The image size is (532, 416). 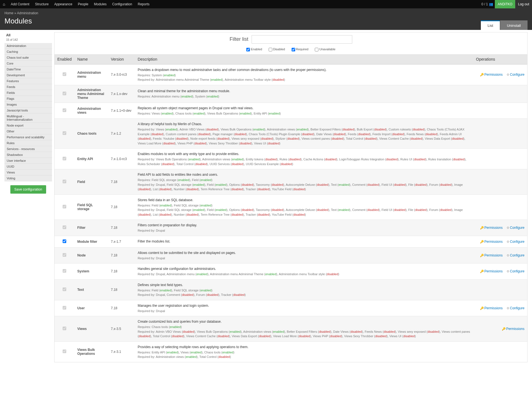 What do you see at coordinates (28, 99) in the screenshot?
I see `sidebar-item: Flags` at bounding box center [28, 99].